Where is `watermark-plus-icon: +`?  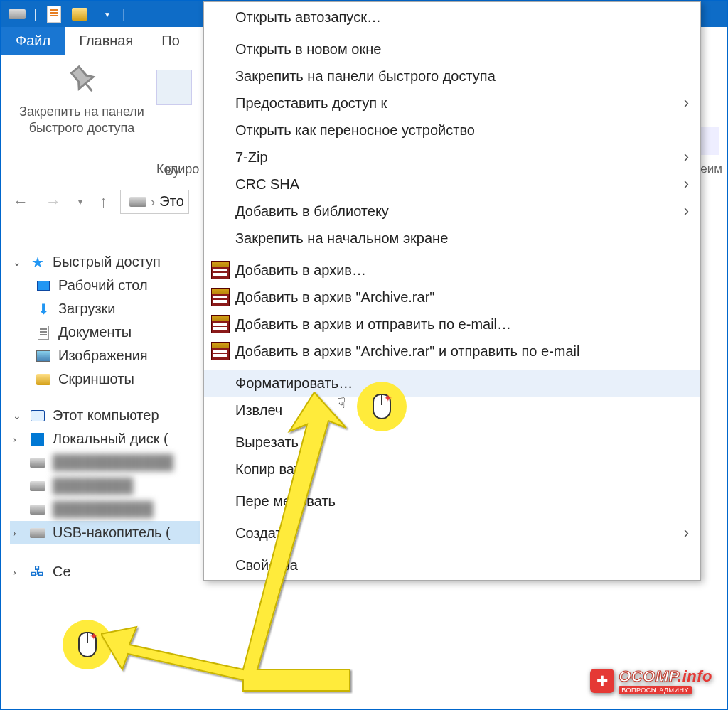 watermark-plus-icon: + is located at coordinates (602, 681).